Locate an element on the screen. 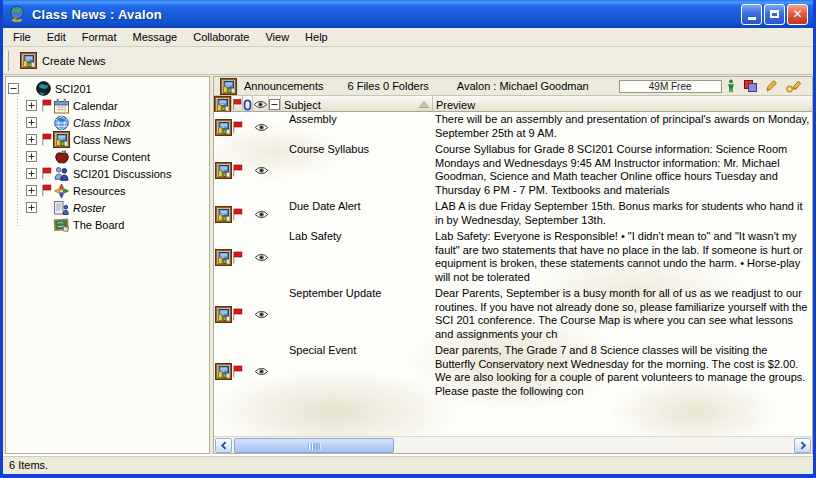 This screenshot has width=816, height=478. message-subject: Lab Safety is located at coordinates (357, 258).